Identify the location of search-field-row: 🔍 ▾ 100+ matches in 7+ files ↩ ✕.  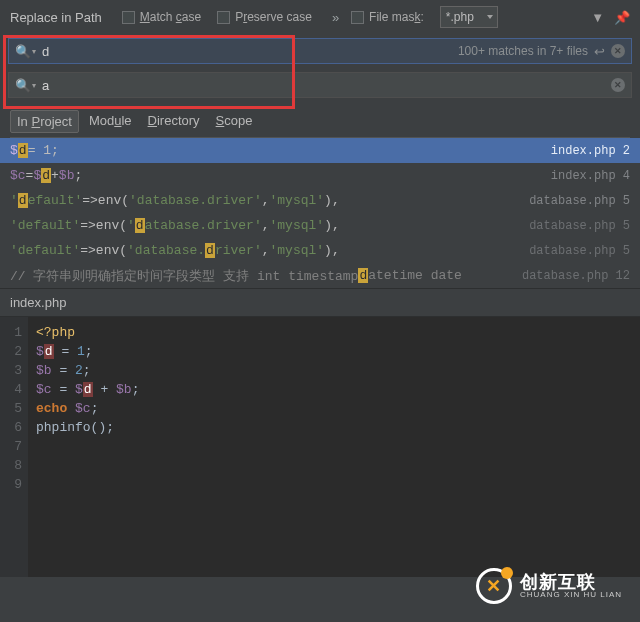
(320, 51).